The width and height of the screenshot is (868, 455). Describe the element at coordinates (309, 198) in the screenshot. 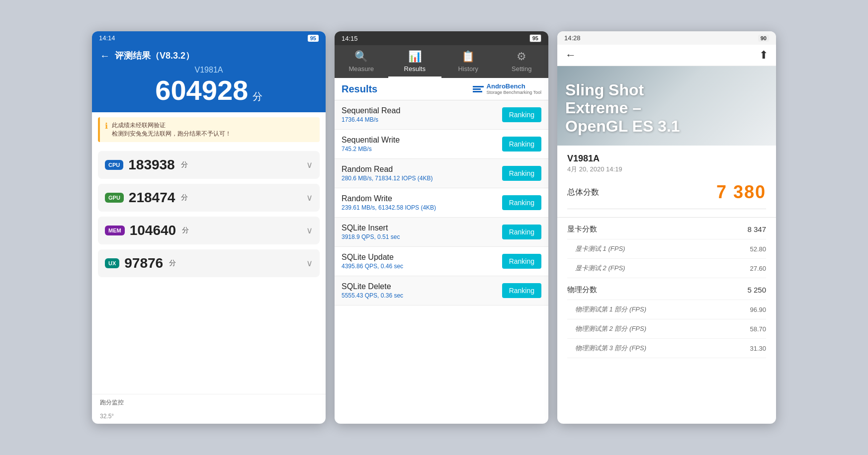

I see `gpu-chevron-icon: ∨` at that location.